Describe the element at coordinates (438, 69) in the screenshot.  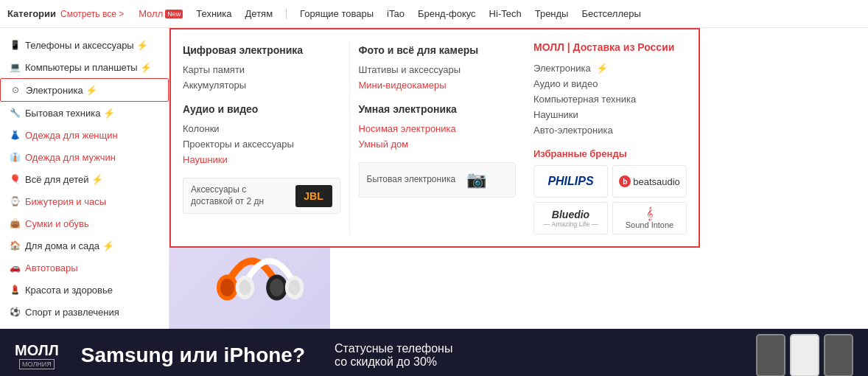
I see `photo-section: Фото и всё для камеры Штативы и аксессуа…` at that location.